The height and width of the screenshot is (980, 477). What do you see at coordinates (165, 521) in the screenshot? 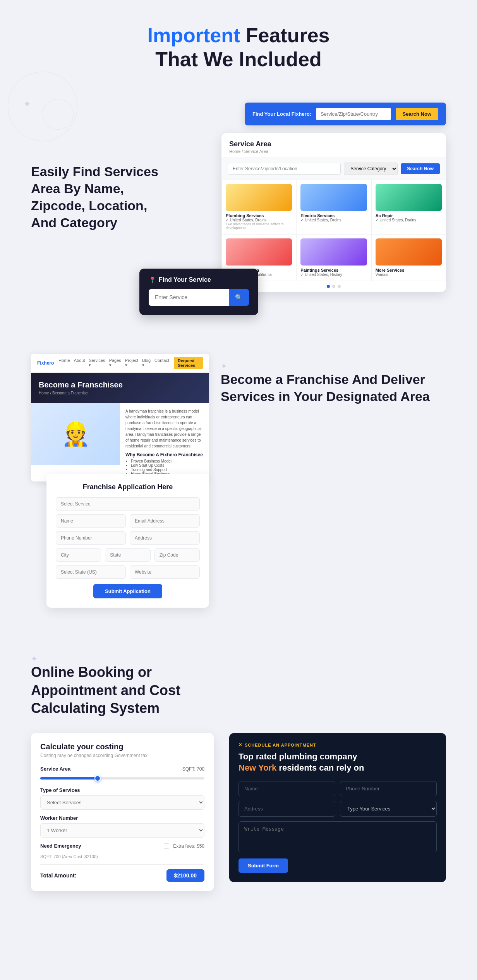
I see `email-input` at bounding box center [165, 521].